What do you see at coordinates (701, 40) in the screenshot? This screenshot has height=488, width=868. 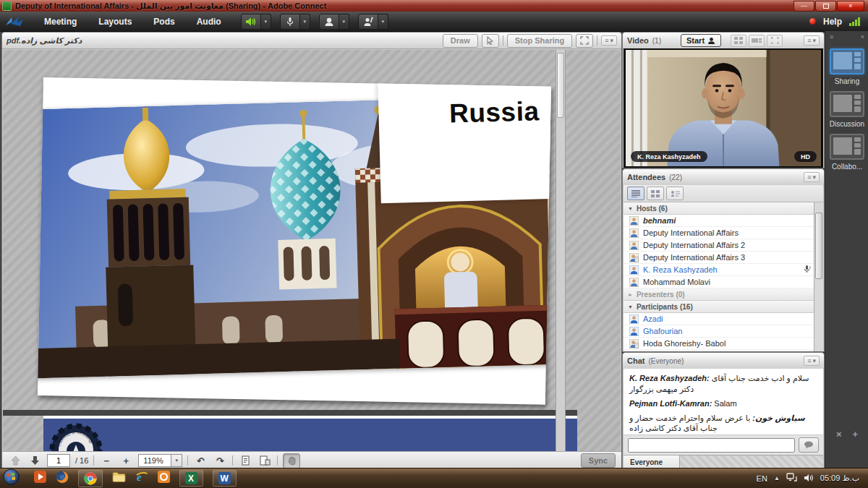 I see `start-webcam-button: Start` at bounding box center [701, 40].